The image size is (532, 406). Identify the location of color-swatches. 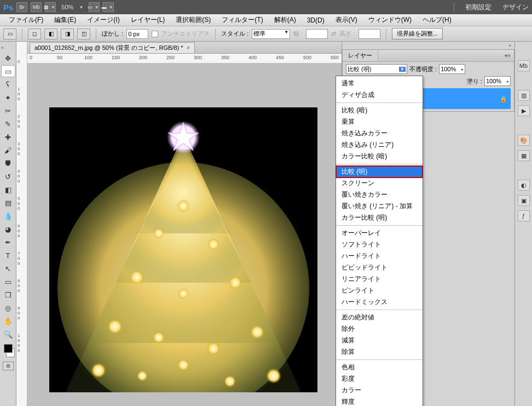
(8, 351).